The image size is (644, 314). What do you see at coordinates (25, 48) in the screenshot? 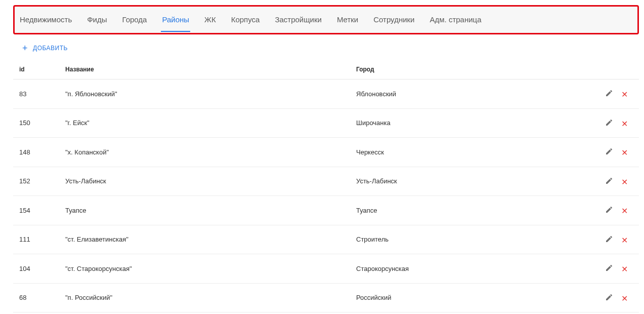
I see `plus-icon: +` at bounding box center [25, 48].